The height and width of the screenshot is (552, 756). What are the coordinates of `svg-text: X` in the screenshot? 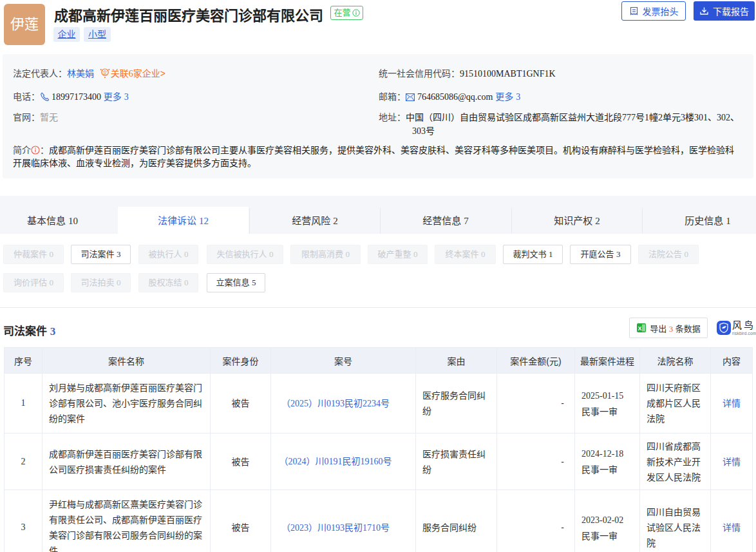 It's located at (640, 328).